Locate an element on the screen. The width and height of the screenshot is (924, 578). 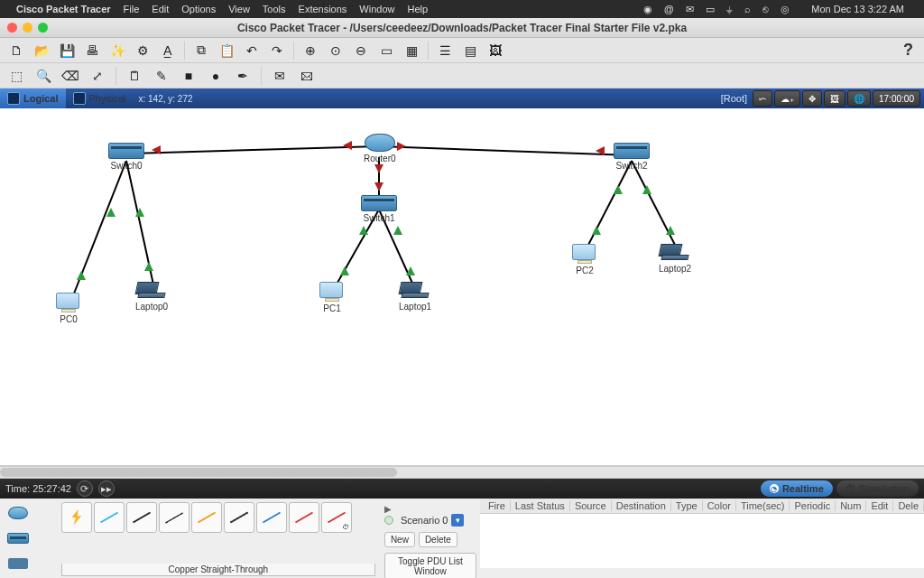
record-icon: ◉ is located at coordinates (648, 9).